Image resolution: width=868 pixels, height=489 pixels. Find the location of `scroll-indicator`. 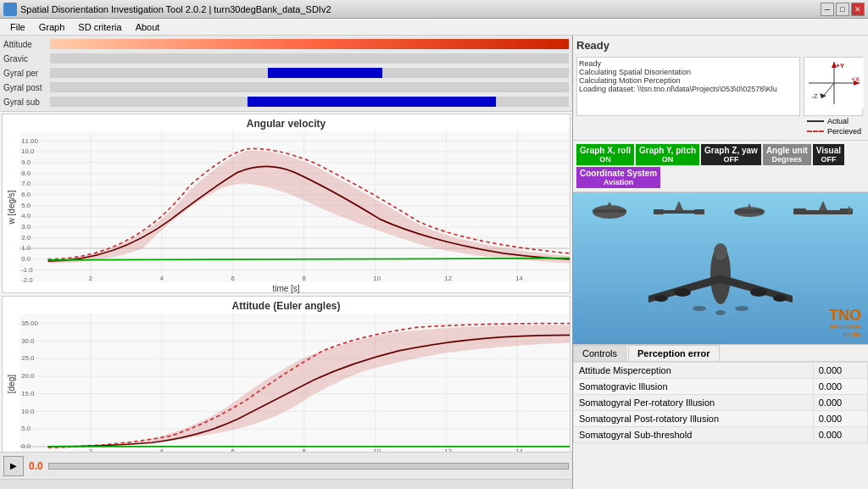

scroll-indicator is located at coordinates (287, 484).